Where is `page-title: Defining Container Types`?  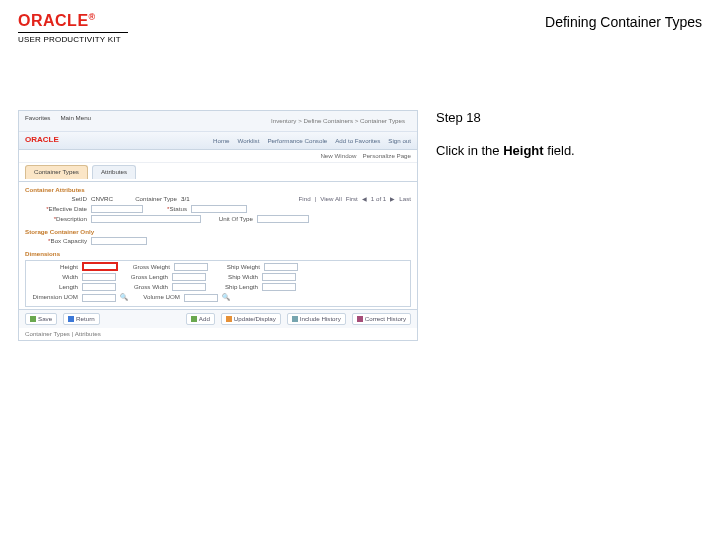 page-title: Defining Container Types is located at coordinates (624, 21).